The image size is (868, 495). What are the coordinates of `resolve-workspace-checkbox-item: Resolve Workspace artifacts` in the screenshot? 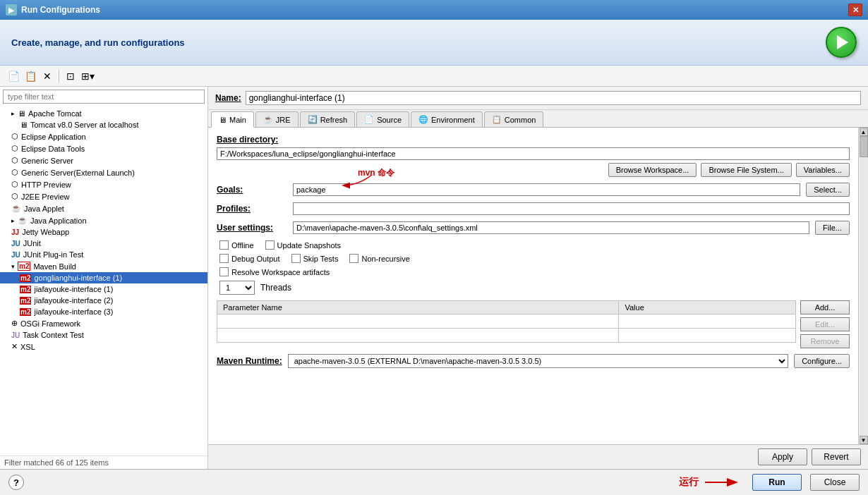 It's located at (275, 272).